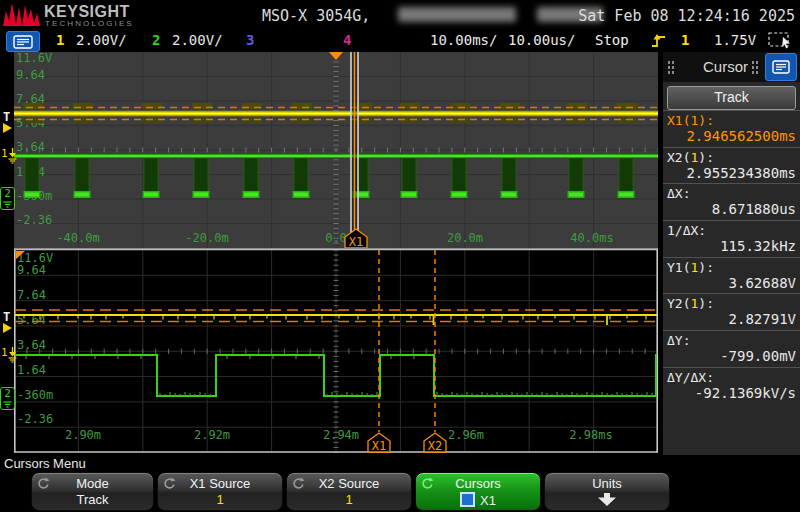  What do you see at coordinates (732, 254) in the screenshot?
I see `cursor-panel: Cursor Track X1(1): 2.946562500ms X2(1):…` at bounding box center [732, 254].